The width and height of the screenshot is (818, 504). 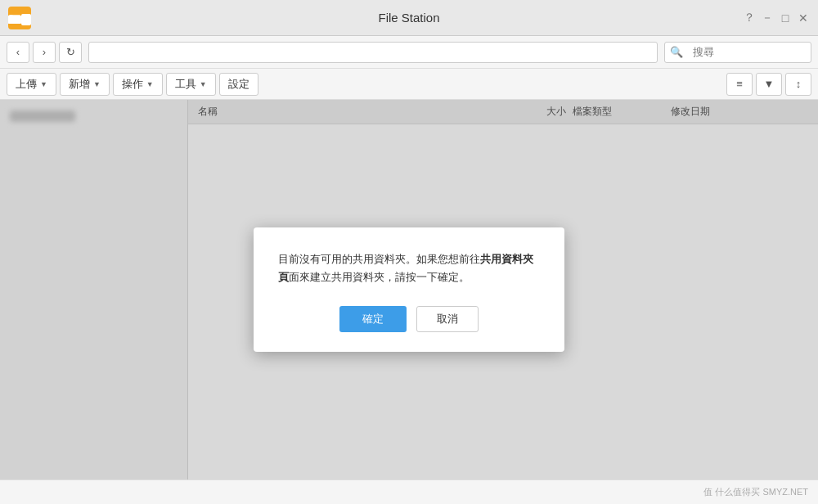 I want to click on titlebar: File Station ？ － □ ✕, so click(x=409, y=18).